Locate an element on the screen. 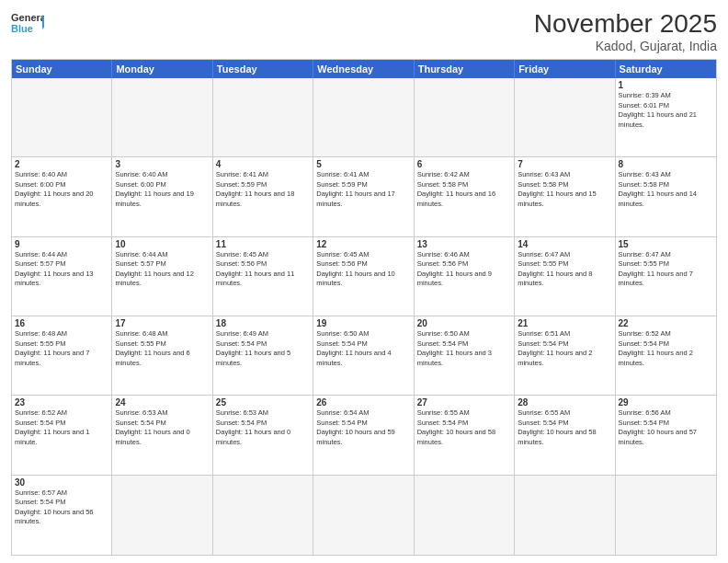  day-number: 28 is located at coordinates (564, 403).